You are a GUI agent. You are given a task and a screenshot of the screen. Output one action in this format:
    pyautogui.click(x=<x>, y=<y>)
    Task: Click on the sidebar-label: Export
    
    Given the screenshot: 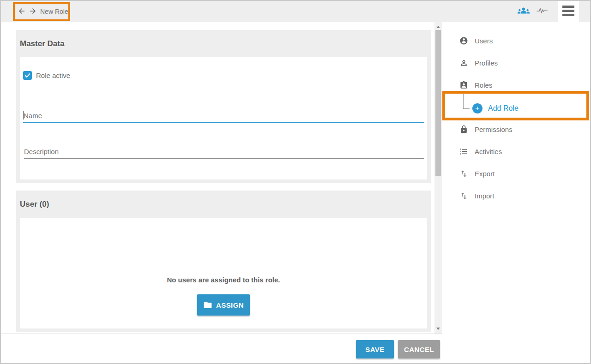 What is the action you would take?
    pyautogui.click(x=485, y=173)
    